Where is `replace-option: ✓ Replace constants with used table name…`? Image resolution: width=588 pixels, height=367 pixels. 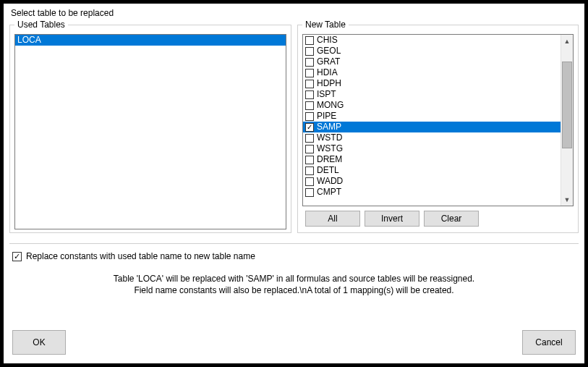
replace-option: ✓ Replace constants with used table name… is located at coordinates (295, 256).